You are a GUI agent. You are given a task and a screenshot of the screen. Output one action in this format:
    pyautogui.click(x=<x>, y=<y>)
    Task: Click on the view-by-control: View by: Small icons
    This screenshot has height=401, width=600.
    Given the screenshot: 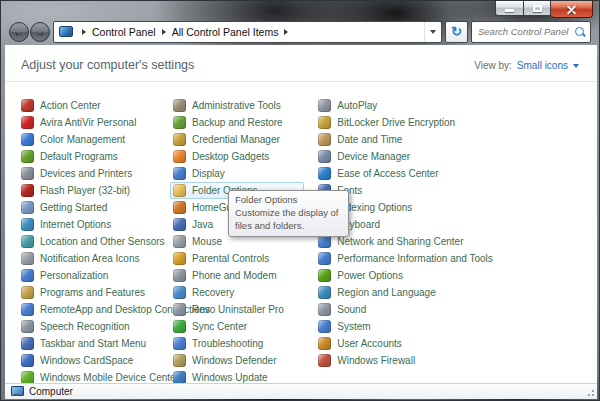 What is the action you would take?
    pyautogui.click(x=526, y=66)
    